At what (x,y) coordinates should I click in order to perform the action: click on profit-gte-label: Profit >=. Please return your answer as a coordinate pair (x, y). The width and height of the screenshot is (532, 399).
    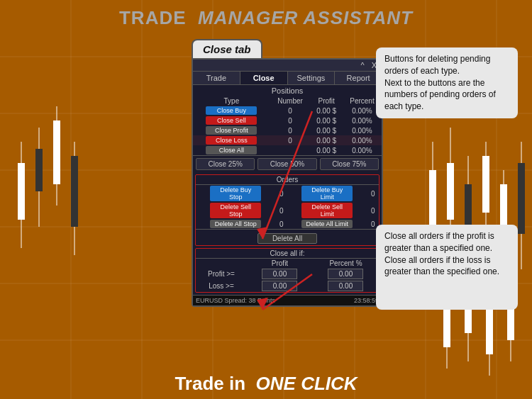
    Looking at the image, I should click on (221, 274).